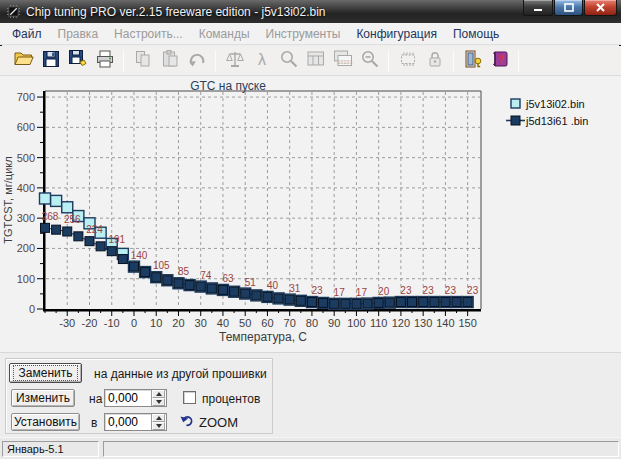 The image size is (621, 459). I want to click on toolbar-button-copy, so click(142, 61).